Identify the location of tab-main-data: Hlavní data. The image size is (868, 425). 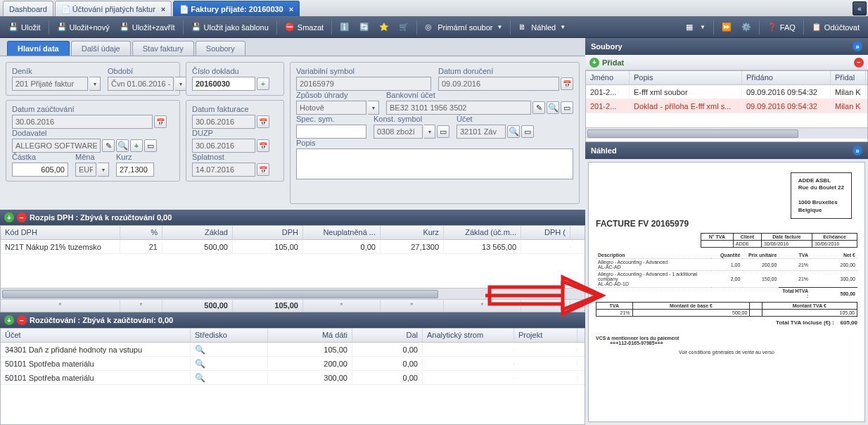
(38, 48).